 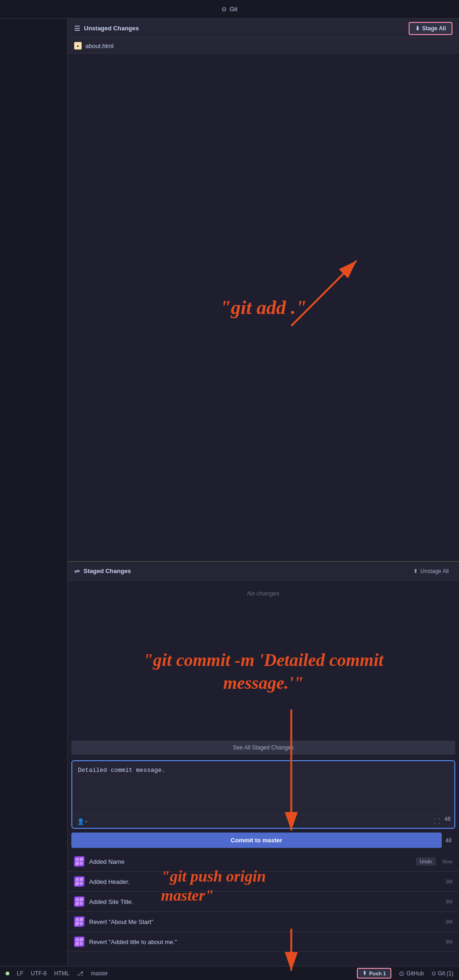 What do you see at coordinates (415, 973) in the screenshot?
I see `github-label: GitHub` at bounding box center [415, 973].